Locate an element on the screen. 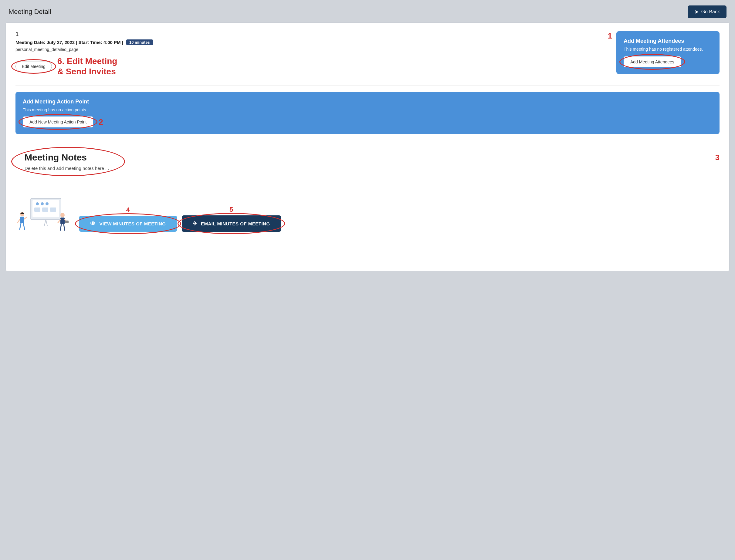 The height and width of the screenshot is (560, 735). attendees-box: Add Meeting Attendees This meeting has n… is located at coordinates (668, 53).